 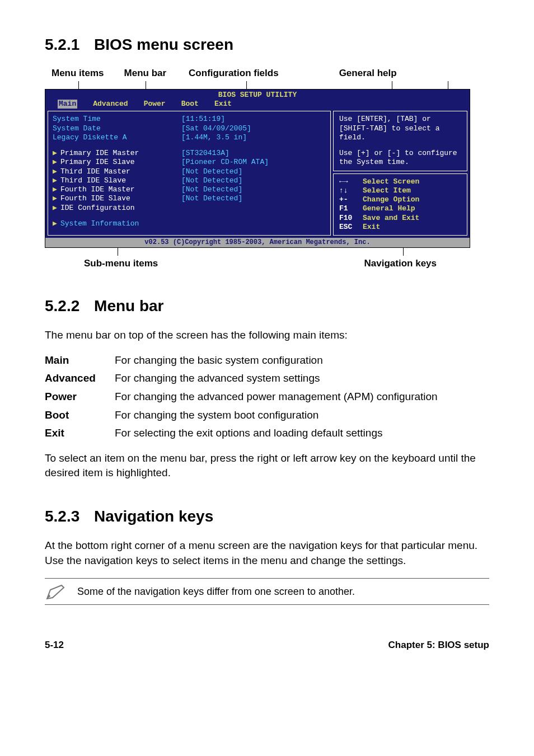 I want to click on navkey-key: F1, so click(x=351, y=209).